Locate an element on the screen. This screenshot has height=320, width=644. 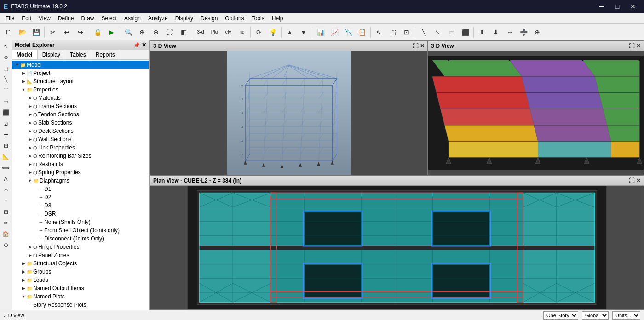
tab-reports: Reports is located at coordinates (106, 55).